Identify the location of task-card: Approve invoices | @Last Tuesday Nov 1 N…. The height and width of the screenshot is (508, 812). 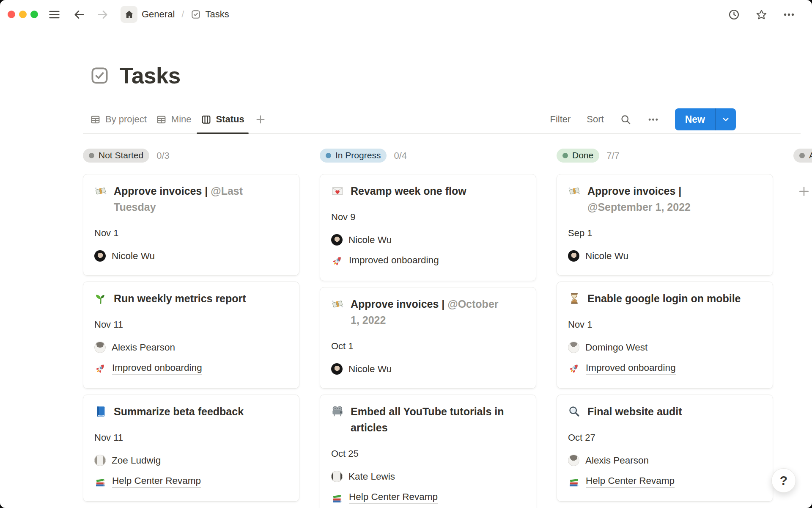
(191, 225).